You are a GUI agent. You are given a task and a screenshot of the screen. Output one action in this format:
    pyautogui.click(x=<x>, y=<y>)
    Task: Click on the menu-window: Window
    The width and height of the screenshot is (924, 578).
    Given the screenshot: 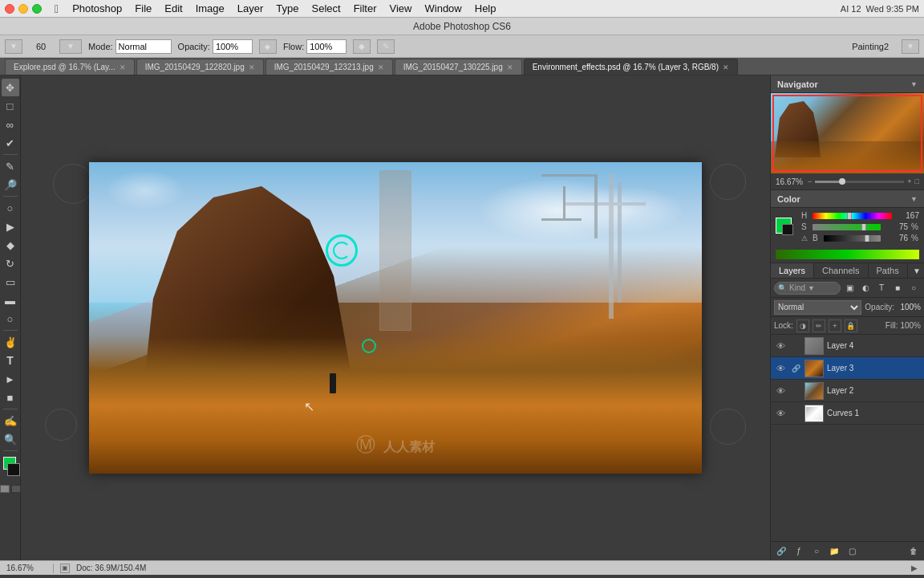 What is the action you would take?
    pyautogui.click(x=444, y=8)
    